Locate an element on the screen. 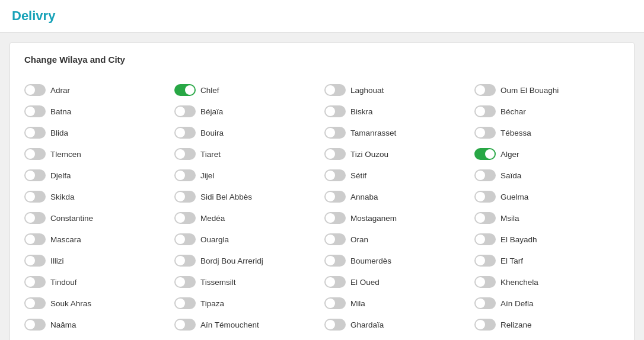 Image resolution: width=644 pixels, height=340 pixels. card-title: Change Wilaya and City is located at coordinates (322, 63).